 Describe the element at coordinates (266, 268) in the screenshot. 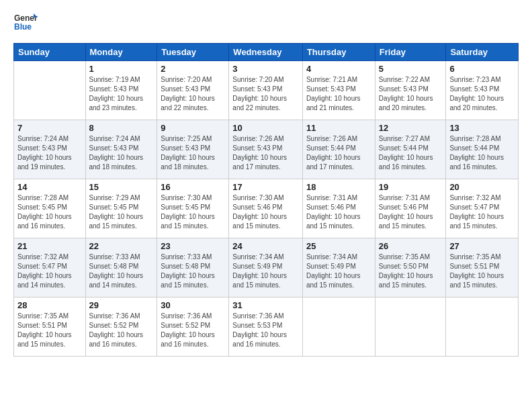

I see `calendar-cell: 24Sunrise: 7:34 AM Sunset: 5:49 PM Dayli…` at that location.